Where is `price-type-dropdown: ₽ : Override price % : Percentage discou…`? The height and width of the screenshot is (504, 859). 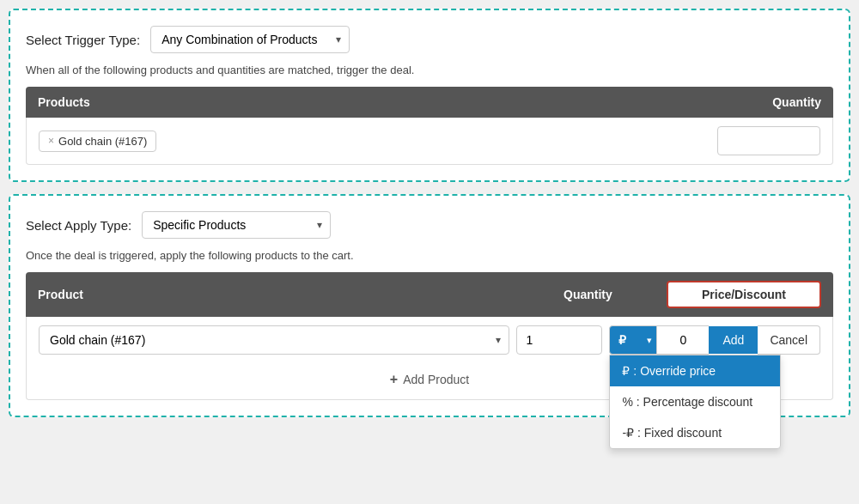
price-type-dropdown: ₽ : Override price % : Percentage discou… is located at coordinates (695, 402).